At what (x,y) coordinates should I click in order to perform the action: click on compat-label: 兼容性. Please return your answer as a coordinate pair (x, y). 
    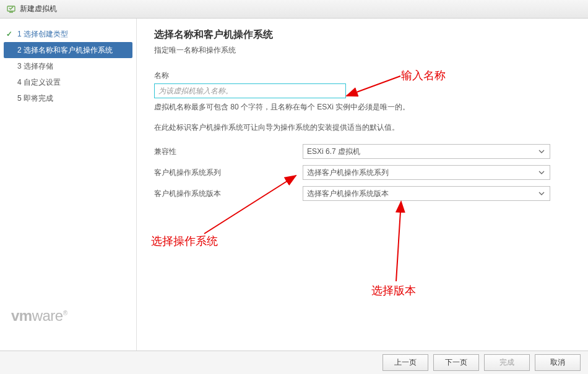
    Looking at the image, I should click on (228, 152).